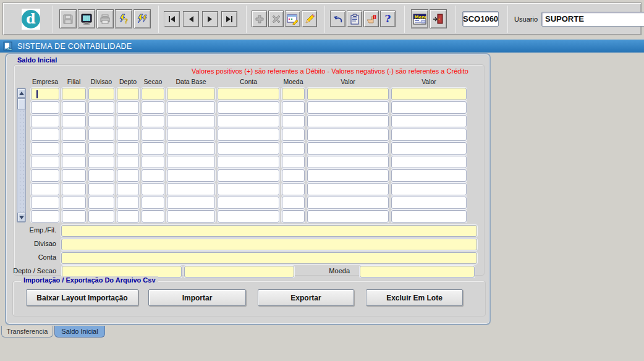  Describe the element at coordinates (27, 331) in the screenshot. I see `tab-transferencia: Transferencia` at that location.